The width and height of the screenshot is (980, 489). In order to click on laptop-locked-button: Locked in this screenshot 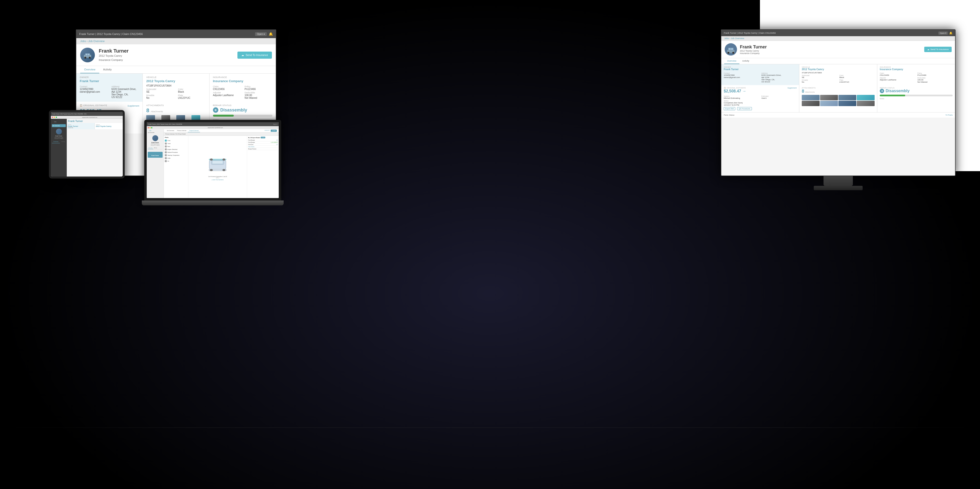, I will do `click(274, 131)`.